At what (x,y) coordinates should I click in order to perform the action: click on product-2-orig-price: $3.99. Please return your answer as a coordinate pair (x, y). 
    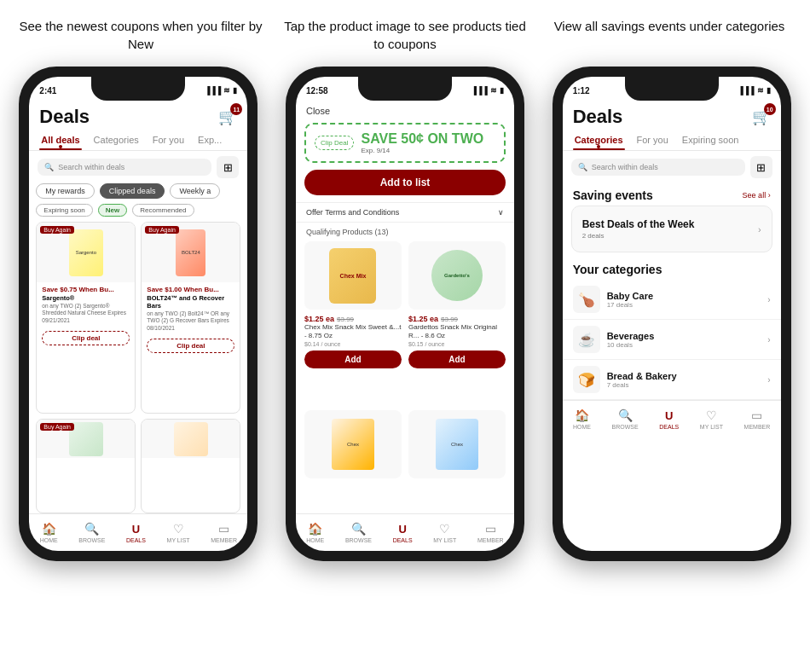
    Looking at the image, I should click on (449, 319).